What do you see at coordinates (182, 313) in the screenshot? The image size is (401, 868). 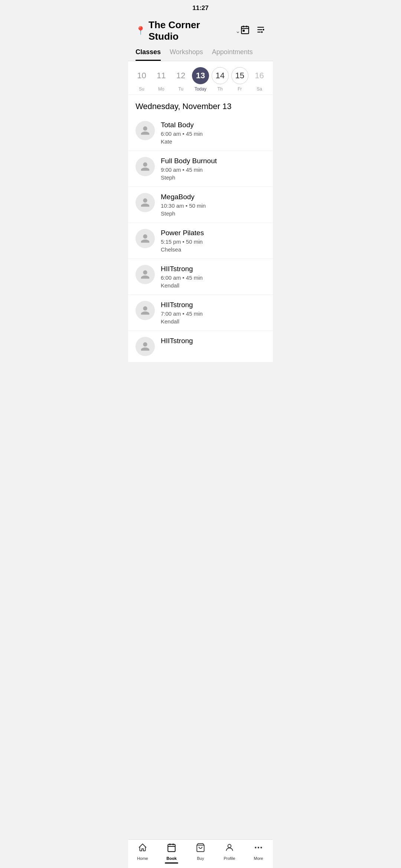 I see `class-info: HIITstrong 7:00 am • 45 min Kendall` at bounding box center [182, 313].